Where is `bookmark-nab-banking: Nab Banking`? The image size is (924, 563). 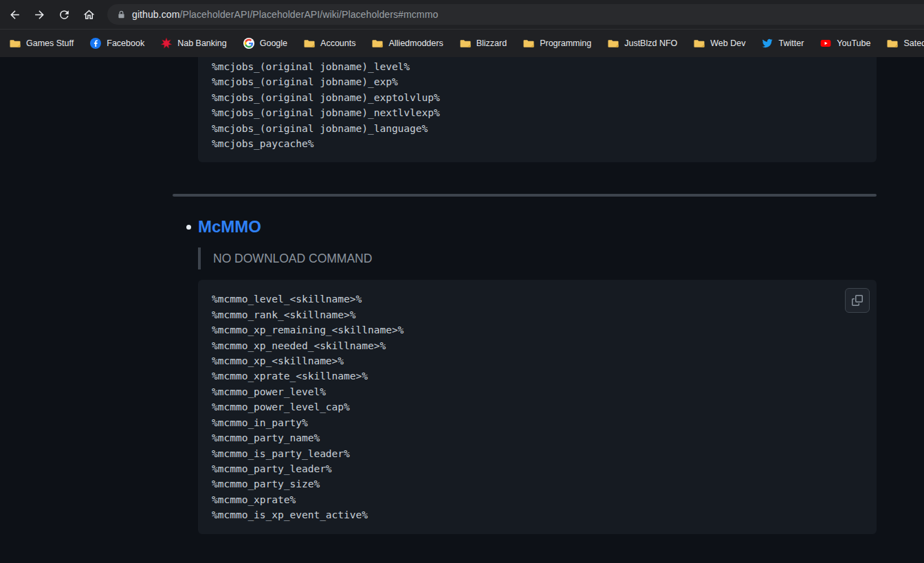 bookmark-nab-banking: Nab Banking is located at coordinates (194, 43).